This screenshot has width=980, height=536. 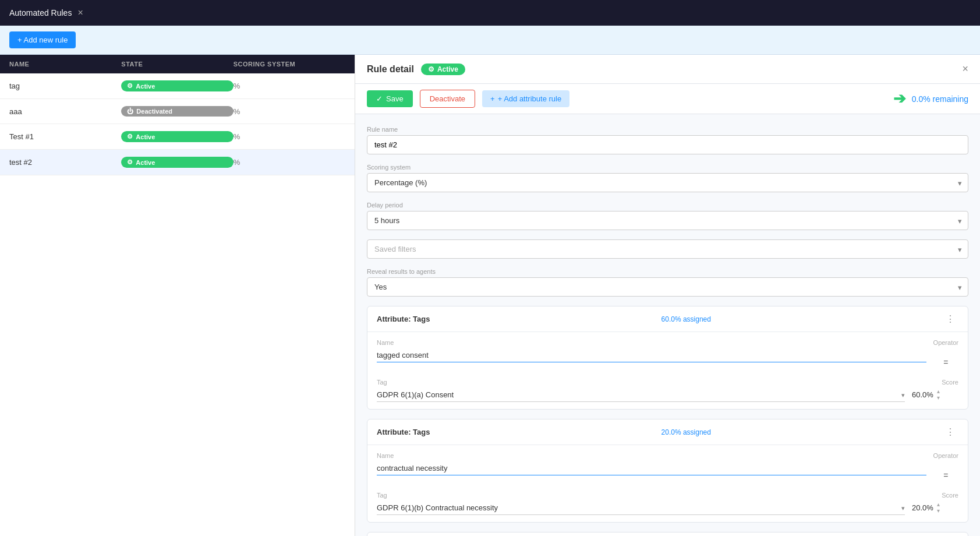 What do you see at coordinates (390, 69) in the screenshot?
I see `rule-detail-title: Rule detail` at bounding box center [390, 69].